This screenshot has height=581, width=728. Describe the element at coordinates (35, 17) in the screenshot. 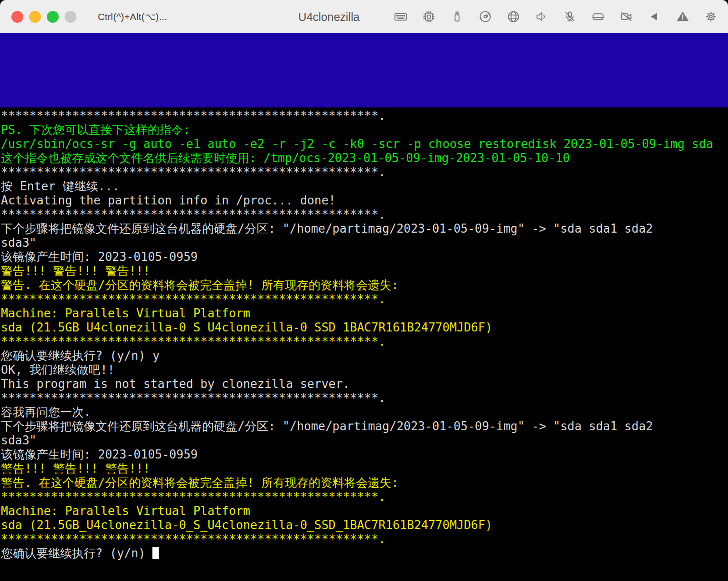

I see `minimize-button` at that location.